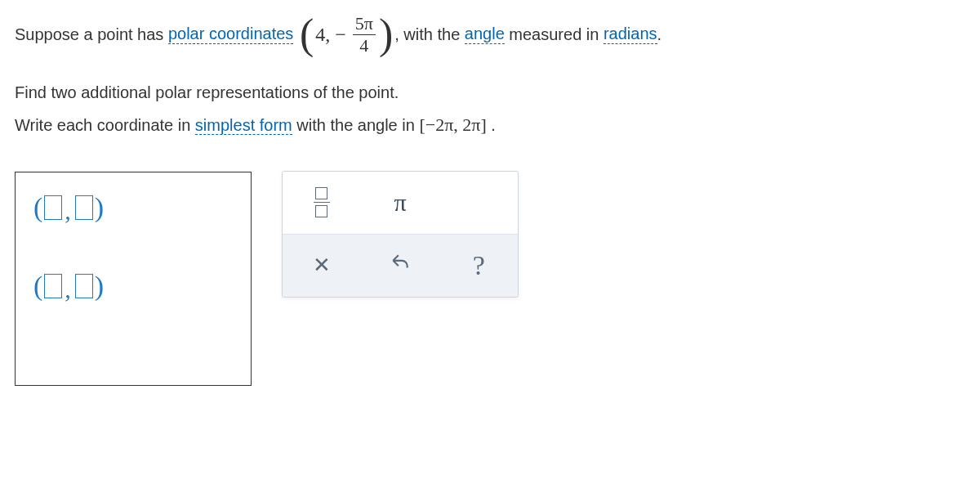 The image size is (980, 488). What do you see at coordinates (485, 34) in the screenshot?
I see `link-angle: angle` at bounding box center [485, 34].